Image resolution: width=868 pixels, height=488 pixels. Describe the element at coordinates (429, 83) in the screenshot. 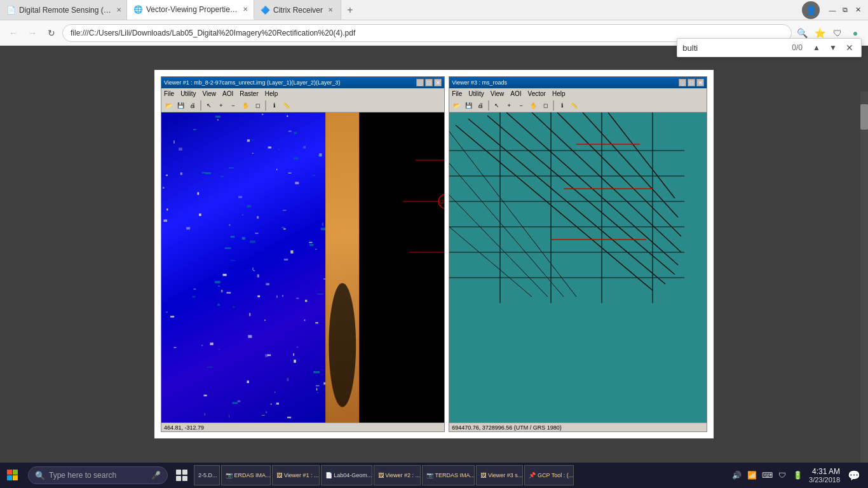

I see `viewer1-maximize: □` at that location.